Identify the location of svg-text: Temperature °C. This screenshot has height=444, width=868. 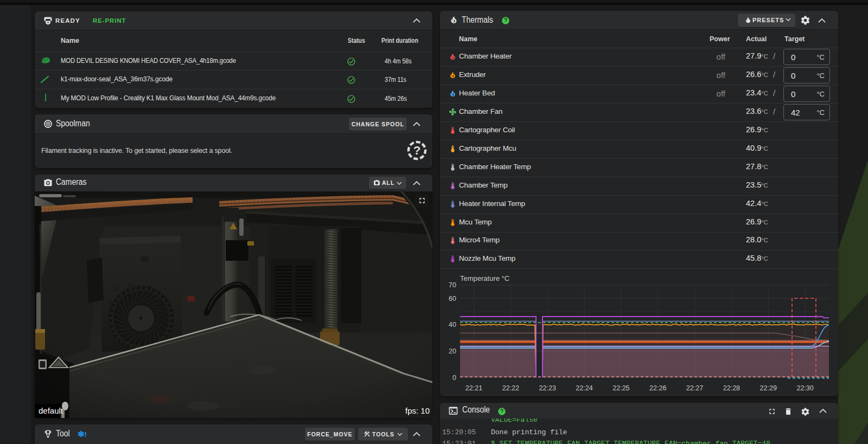
(485, 279).